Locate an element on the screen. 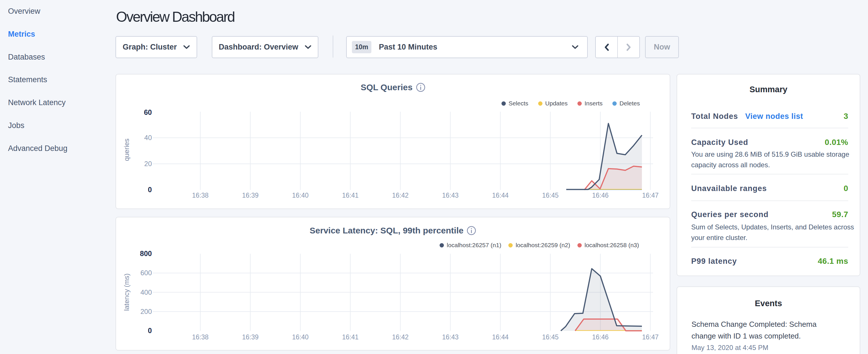  svg-text: 600 is located at coordinates (146, 273).